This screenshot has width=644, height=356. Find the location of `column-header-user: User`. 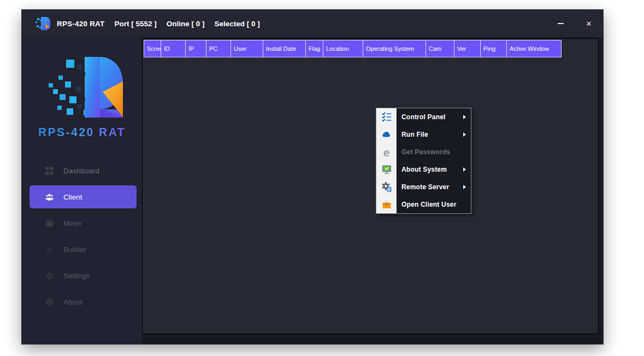

column-header-user: User is located at coordinates (247, 49).